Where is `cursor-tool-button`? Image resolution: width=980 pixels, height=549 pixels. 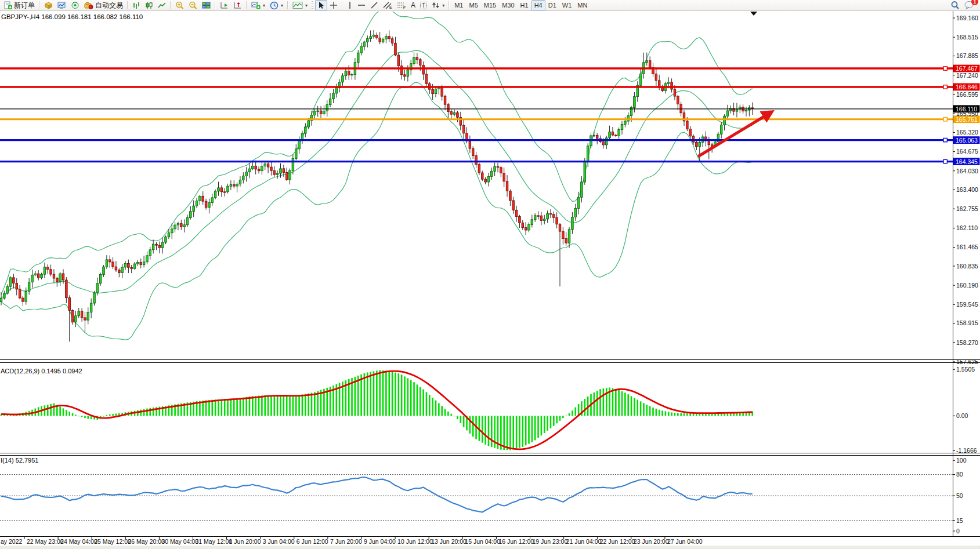 cursor-tool-button is located at coordinates (321, 6).